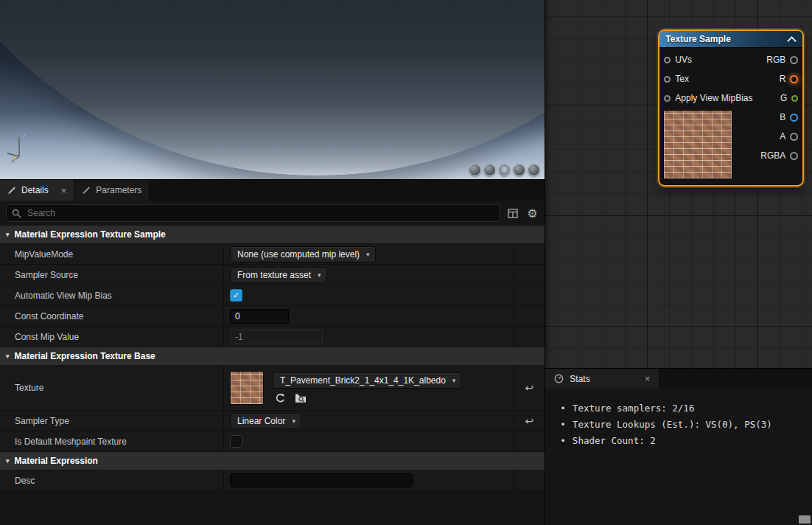 The image size is (812, 525). Describe the element at coordinates (112, 295) in the screenshot. I see `property-label: Automatic View Mip Bias` at that location.